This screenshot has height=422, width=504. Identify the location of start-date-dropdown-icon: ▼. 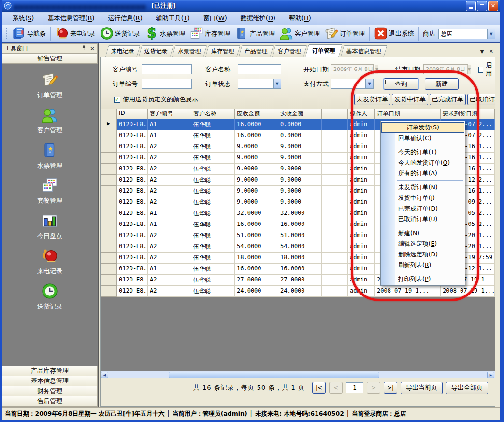
(377, 70).